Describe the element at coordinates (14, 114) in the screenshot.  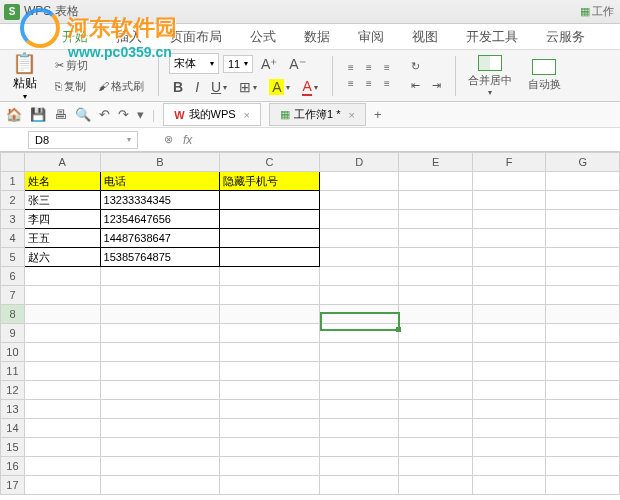
I see `home-icon: 🏠` at that location.